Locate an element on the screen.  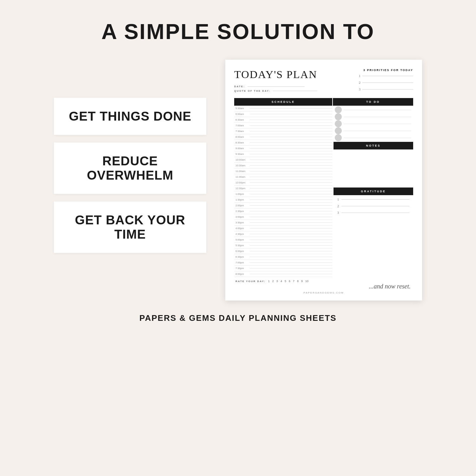
schedule-body: 5:30am6:00am6:30am7:00am7:30am8:00am8:30… is located at coordinates (324, 191).